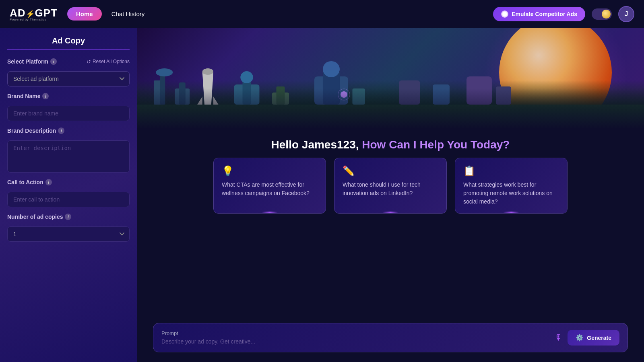  Describe the element at coordinates (390, 189) in the screenshot. I see `card-text-1: What tone should I use for tech innovati…` at that location.